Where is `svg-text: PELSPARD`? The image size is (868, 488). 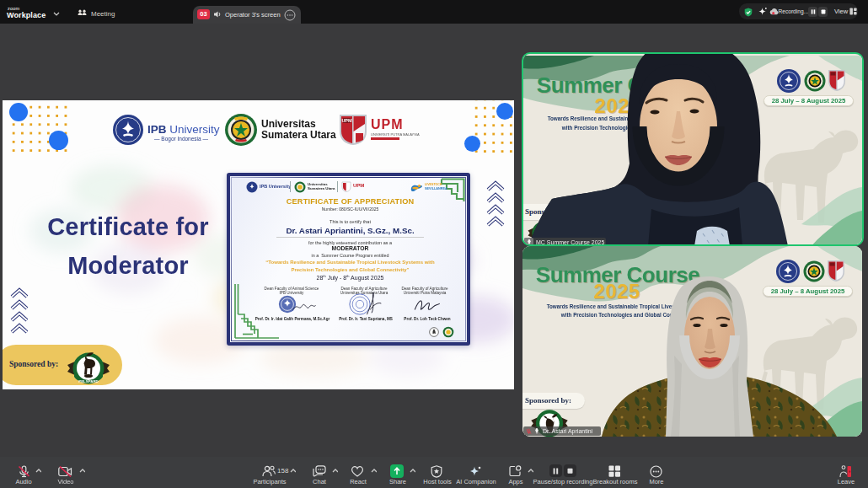 svg-text: PELSPARD is located at coordinates (88, 381).